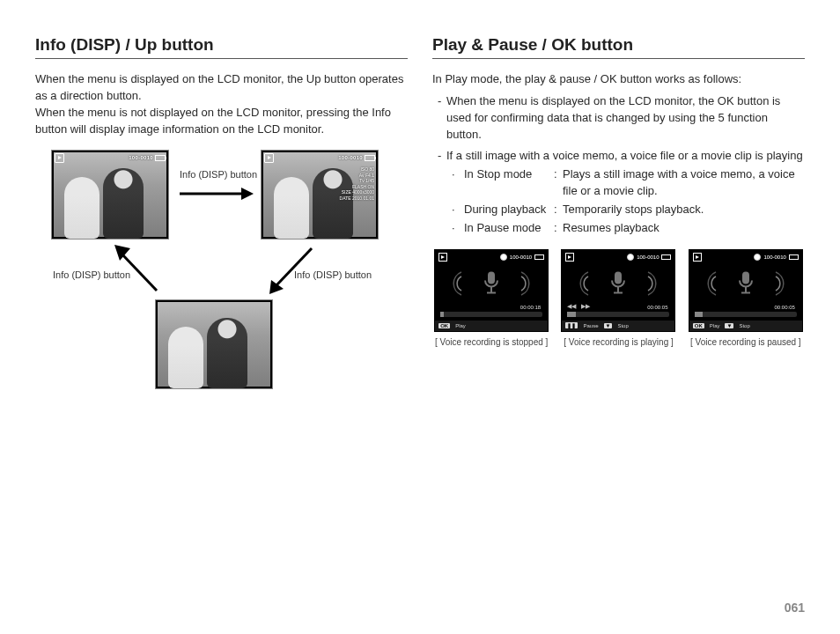 The width and height of the screenshot is (840, 634). What do you see at coordinates (683, 183) in the screenshot?
I see `mode-val: Plays a still image with a voice memo, a…` at bounding box center [683, 183].